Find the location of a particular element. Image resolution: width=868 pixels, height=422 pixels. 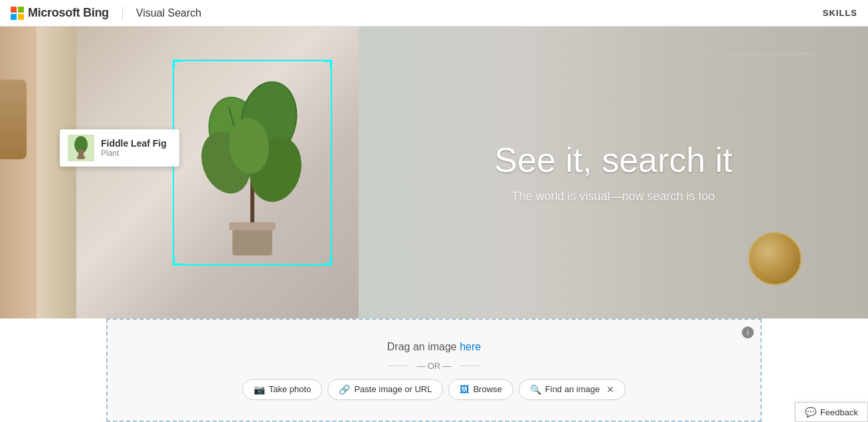

hero-headline: See it, search it is located at coordinates (613, 161).